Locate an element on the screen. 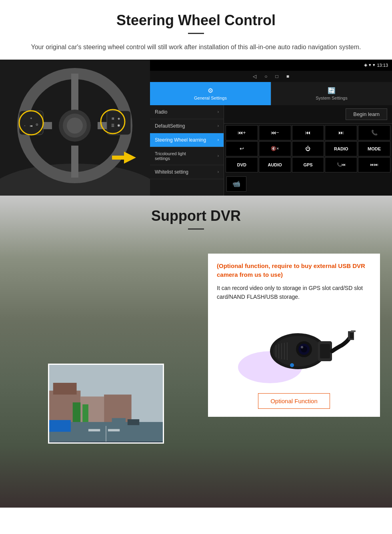 This screenshot has width=392, height=534. general-settings-label: General Settings is located at coordinates (210, 98).